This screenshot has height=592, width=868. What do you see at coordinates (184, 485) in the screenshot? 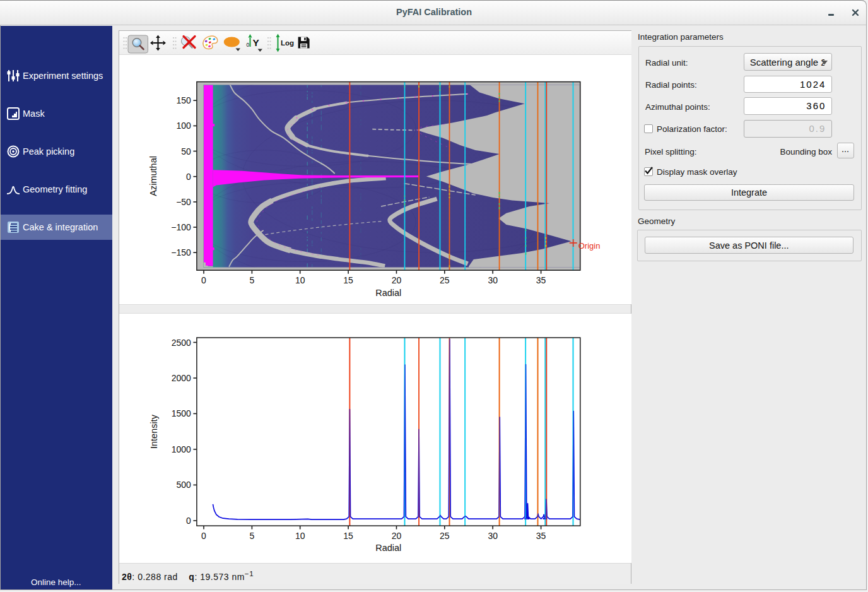
I see `svg-text: 500` at bounding box center [184, 485].